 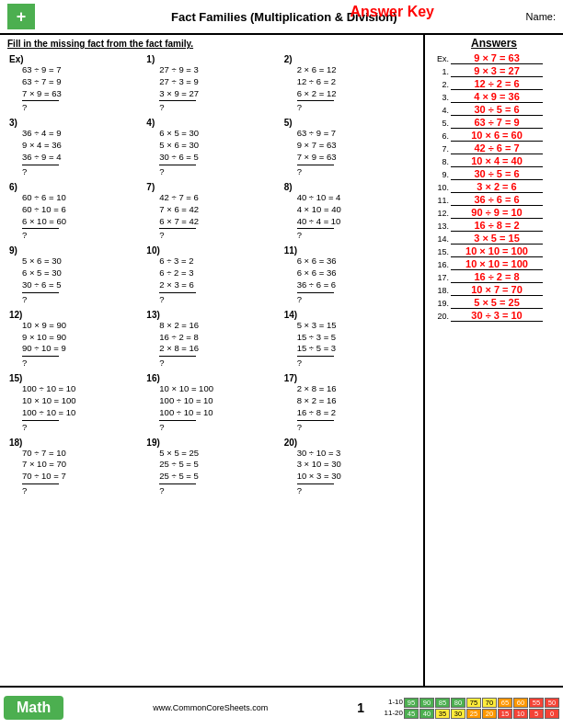 I want to click on problem-lines: 10 × 10 = 100100 ÷ 10 = 10100 ÷ 10 = 10?, so click(x=217, y=407).